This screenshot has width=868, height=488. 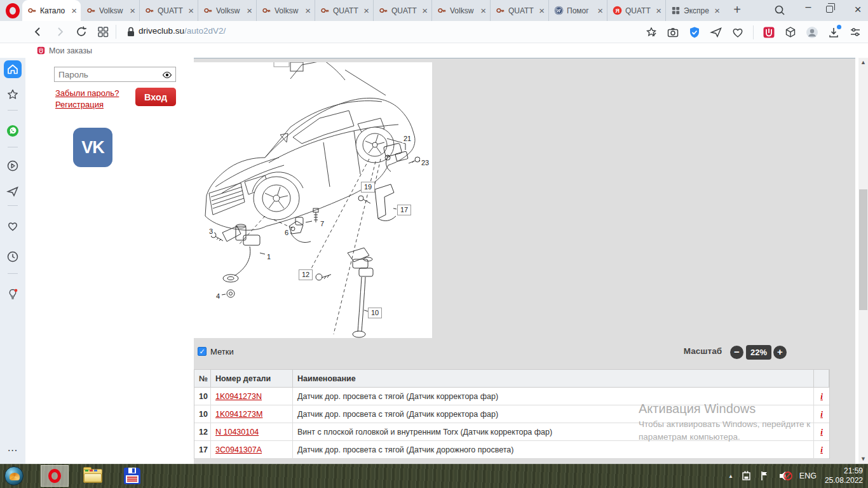 I want to click on downloads-icon, so click(x=834, y=32).